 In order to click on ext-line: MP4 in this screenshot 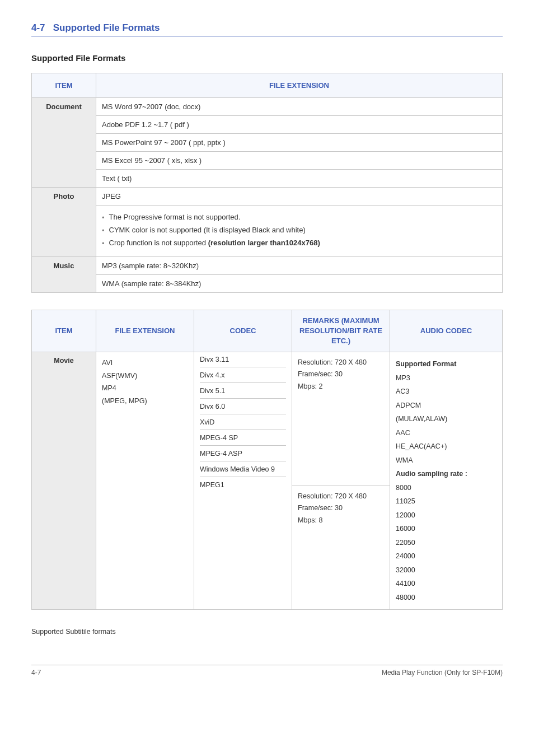, I will do `click(145, 389)`.